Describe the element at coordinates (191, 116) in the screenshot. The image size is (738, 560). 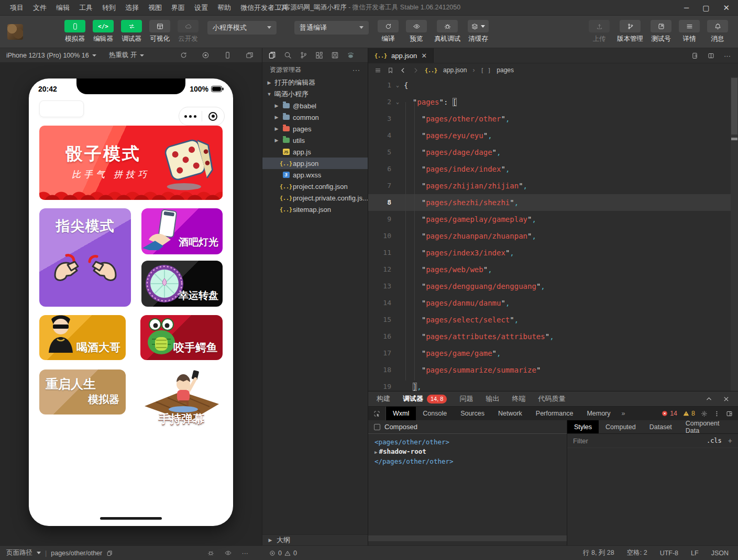
I see `more-dots-icon` at that location.